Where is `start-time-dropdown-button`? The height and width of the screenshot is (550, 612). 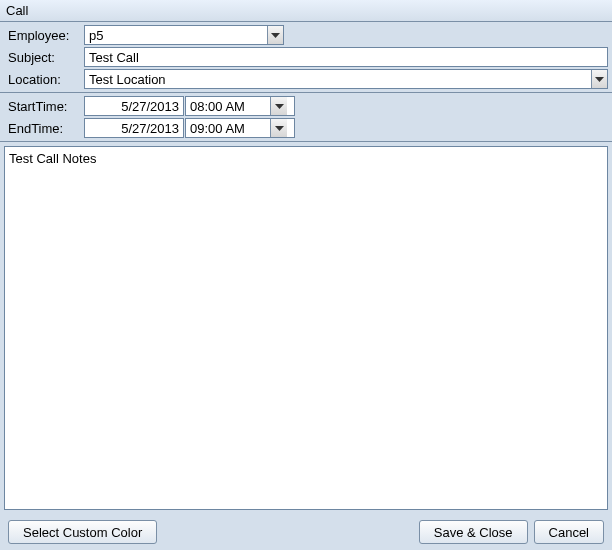 start-time-dropdown-button is located at coordinates (278, 106).